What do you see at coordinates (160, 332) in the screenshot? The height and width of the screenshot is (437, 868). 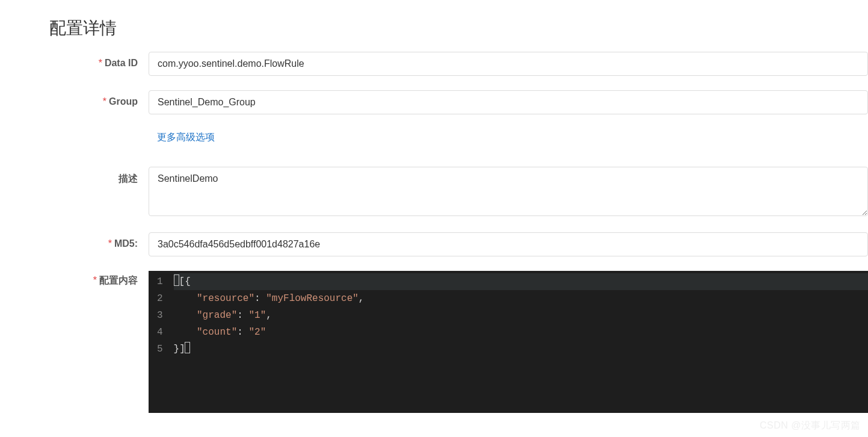 I see `line-number: 4` at bounding box center [160, 332].